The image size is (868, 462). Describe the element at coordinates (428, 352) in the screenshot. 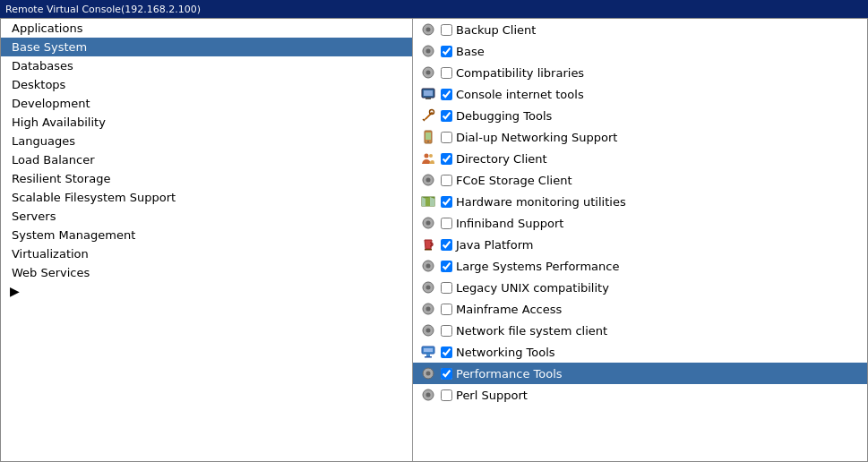

I see `network-icon` at that location.